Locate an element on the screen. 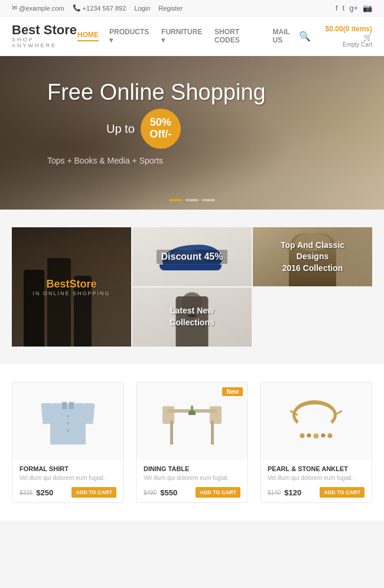  social-links: f t g+ 📷 is located at coordinates (354, 8).